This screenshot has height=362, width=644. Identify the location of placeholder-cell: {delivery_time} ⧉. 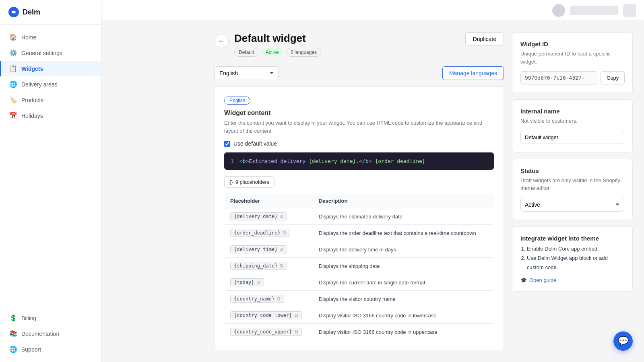
(269, 249).